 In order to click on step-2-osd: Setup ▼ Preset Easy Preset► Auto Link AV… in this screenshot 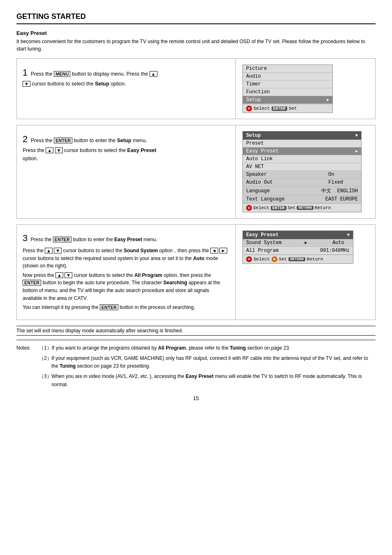, I will do `click(302, 172)`.